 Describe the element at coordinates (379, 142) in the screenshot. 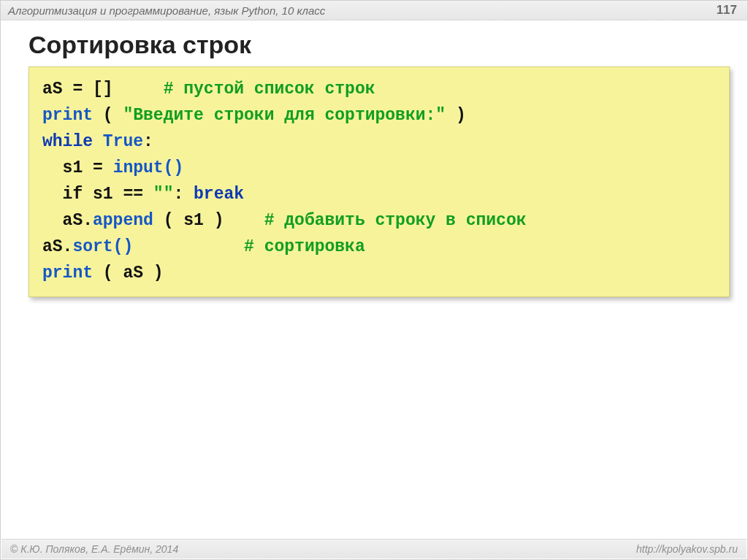

I see `code-line-3: while True:` at that location.